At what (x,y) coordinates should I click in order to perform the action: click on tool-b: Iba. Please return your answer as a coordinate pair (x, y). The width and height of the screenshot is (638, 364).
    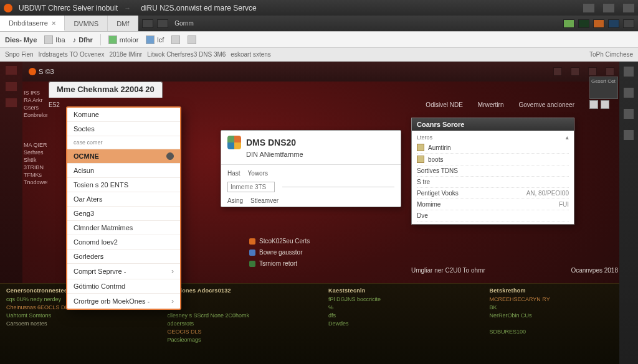
    Looking at the image, I should click on (55, 40).